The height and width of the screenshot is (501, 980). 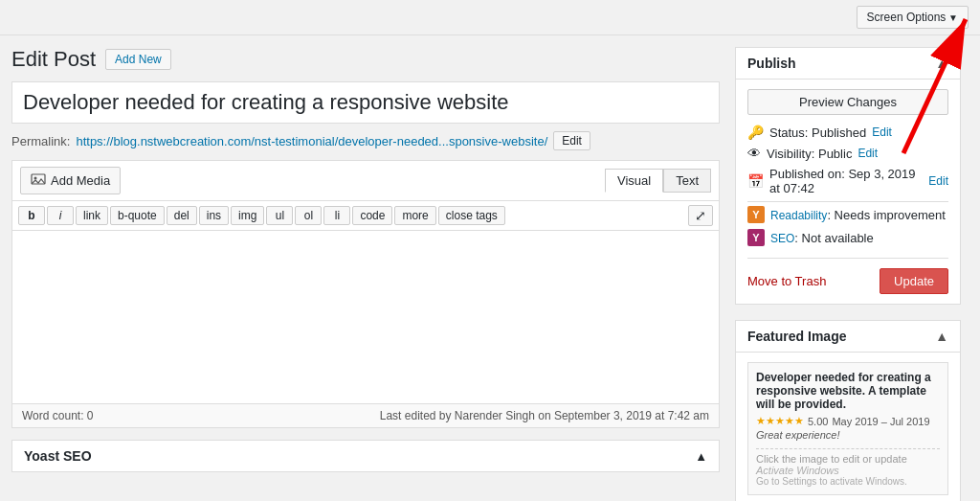 What do you see at coordinates (798, 216) in the screenshot?
I see `readability-link: Readability` at bounding box center [798, 216].